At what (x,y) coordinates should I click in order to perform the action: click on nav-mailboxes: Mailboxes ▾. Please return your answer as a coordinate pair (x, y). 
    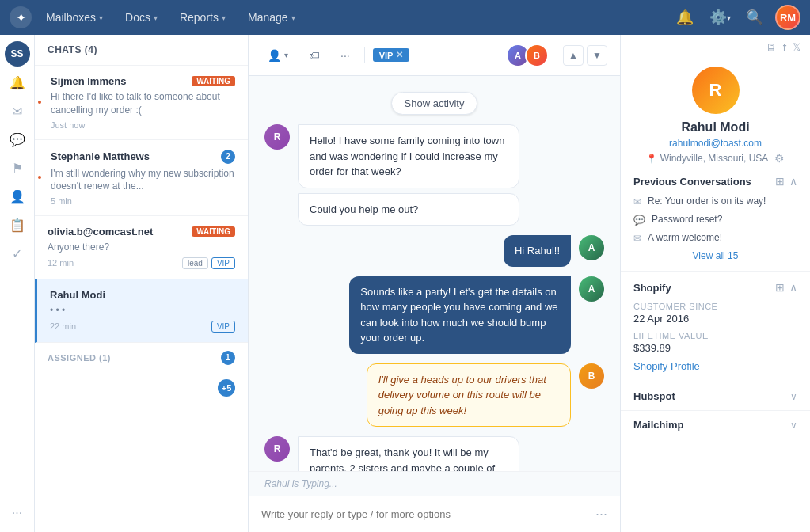
    Looking at the image, I should click on (74, 17).